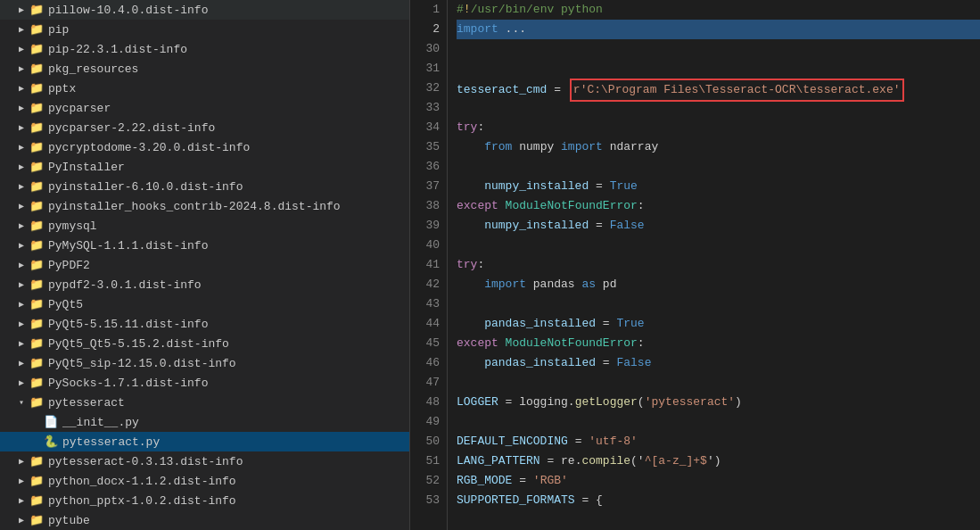  I want to click on tree-item-pytesseract-folder: ▾📁pytesseract, so click(205, 402).